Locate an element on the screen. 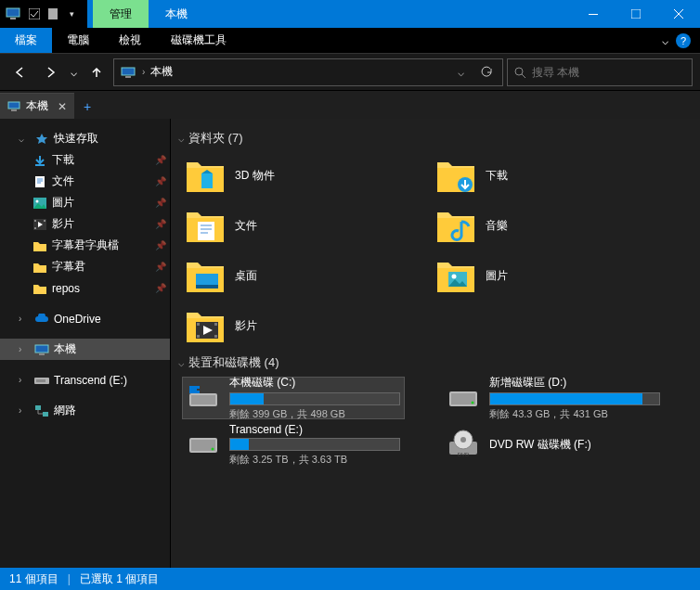 The height and width of the screenshot is (590, 700). folder-label: 音樂 is located at coordinates (497, 226).